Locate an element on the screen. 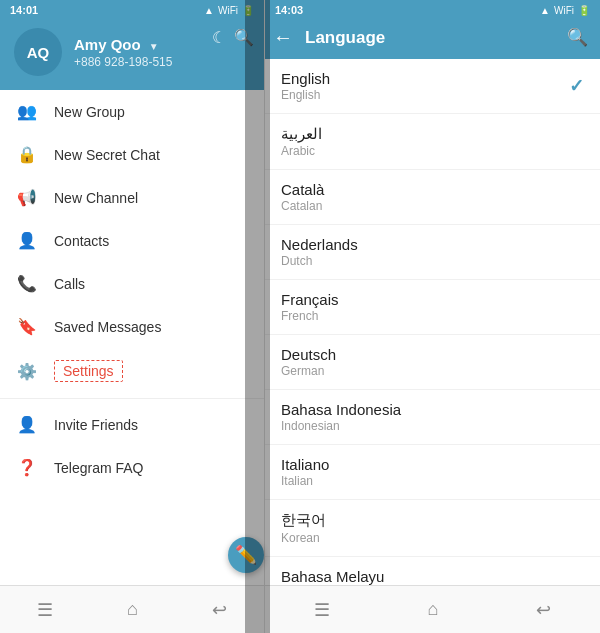  left-nav-back-icon: ↩ is located at coordinates (220, 610).